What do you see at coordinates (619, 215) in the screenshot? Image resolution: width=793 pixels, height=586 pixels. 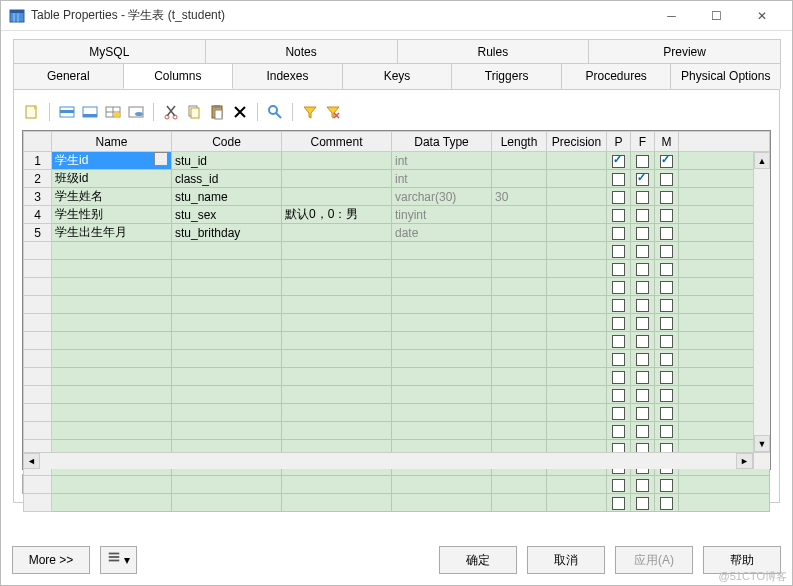 I see `cell-p` at bounding box center [619, 215].